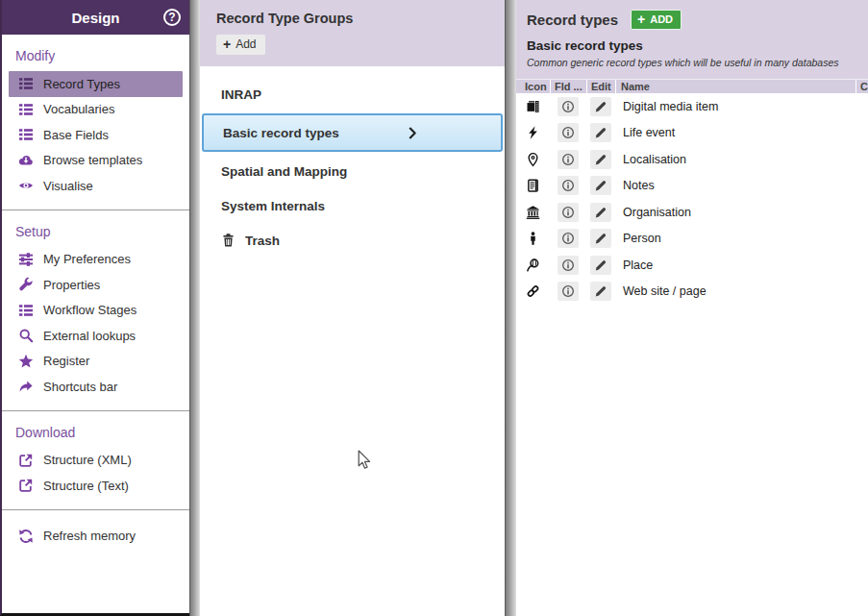 This screenshot has height=616, width=868. Describe the element at coordinates (96, 311) in the screenshot. I see `sidebar-item-workflow-stages: Workflow Stages` at that location.